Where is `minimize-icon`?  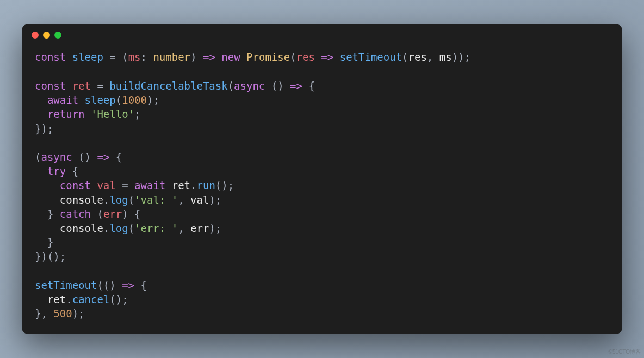
minimize-icon is located at coordinates (47, 35).